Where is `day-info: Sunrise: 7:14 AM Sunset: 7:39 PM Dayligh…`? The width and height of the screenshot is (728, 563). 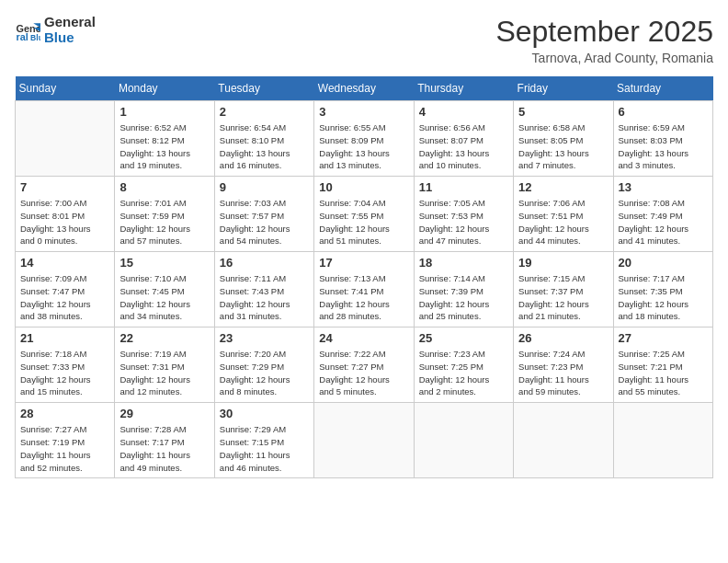
day-info: Sunrise: 7:14 AM Sunset: 7:39 PM Dayligh… is located at coordinates (463, 298).